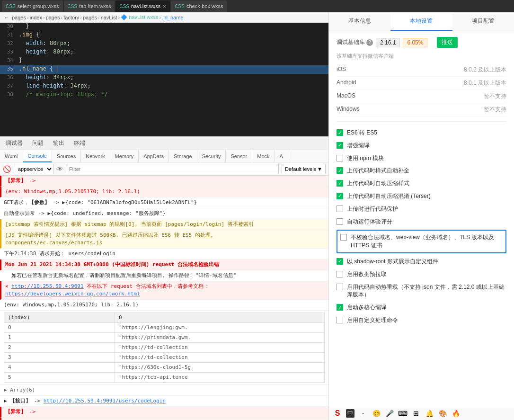  Describe the element at coordinates (388, 43) in the screenshot. I see `debug-version: 2.16.1` at that location.